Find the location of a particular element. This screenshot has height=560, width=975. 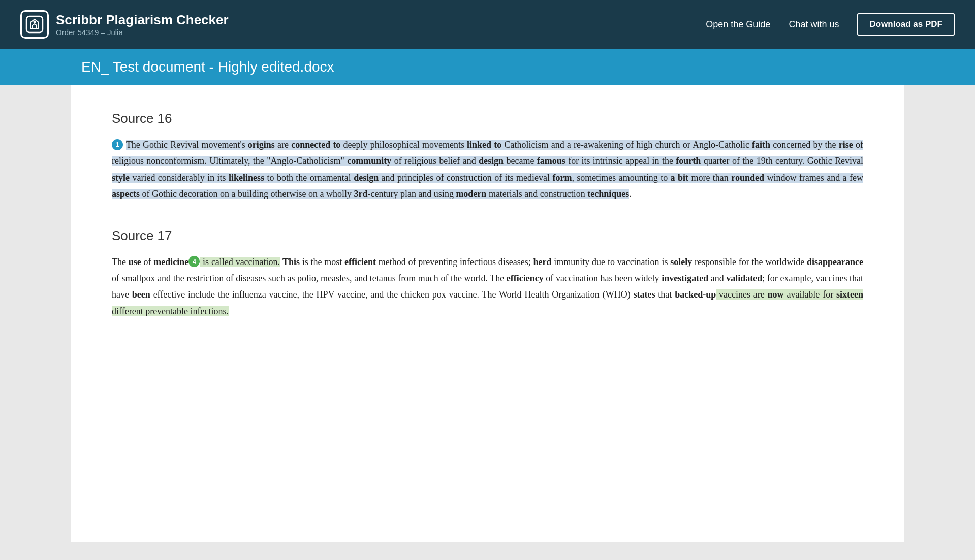

source-16-heading: Source 16 is located at coordinates (488, 119).